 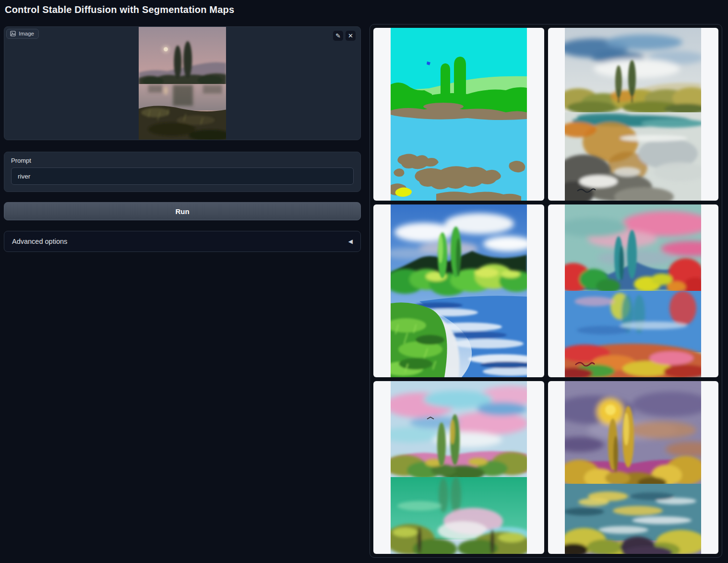 I want to click on generated-image-pastel, so click(x=459, y=467).